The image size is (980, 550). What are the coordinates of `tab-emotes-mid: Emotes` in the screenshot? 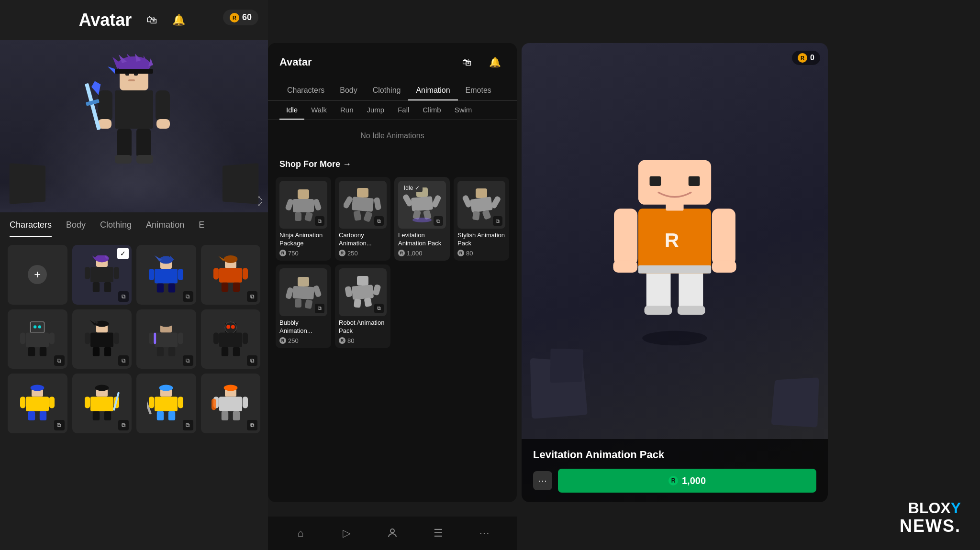 It's located at (479, 91).